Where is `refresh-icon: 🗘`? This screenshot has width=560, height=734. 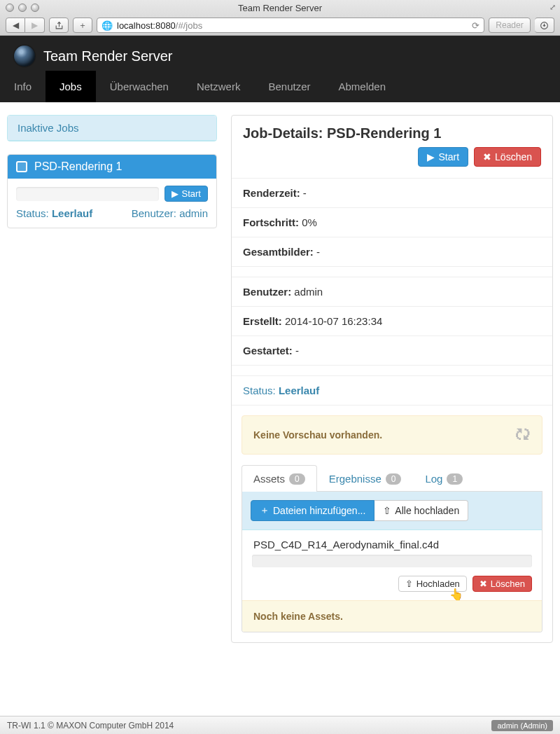
refresh-icon: 🗘 is located at coordinates (523, 435).